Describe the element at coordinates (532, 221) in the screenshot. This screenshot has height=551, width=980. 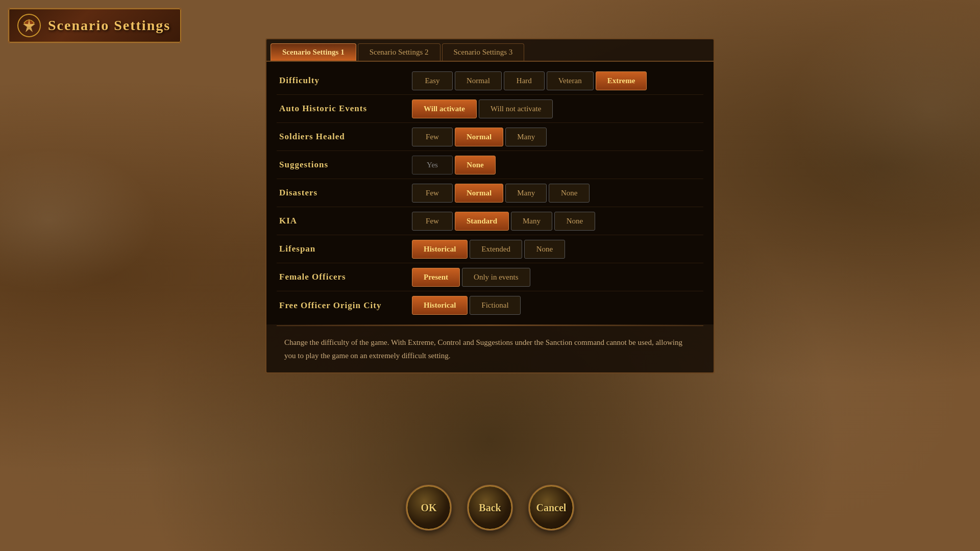
I see `kia-many: Many` at that location.